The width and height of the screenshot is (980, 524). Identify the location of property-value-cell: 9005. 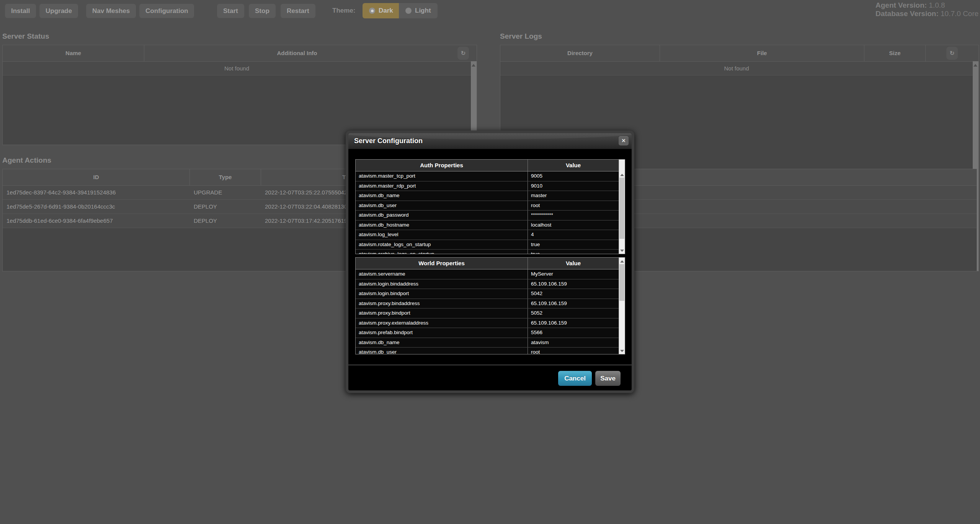
(573, 176).